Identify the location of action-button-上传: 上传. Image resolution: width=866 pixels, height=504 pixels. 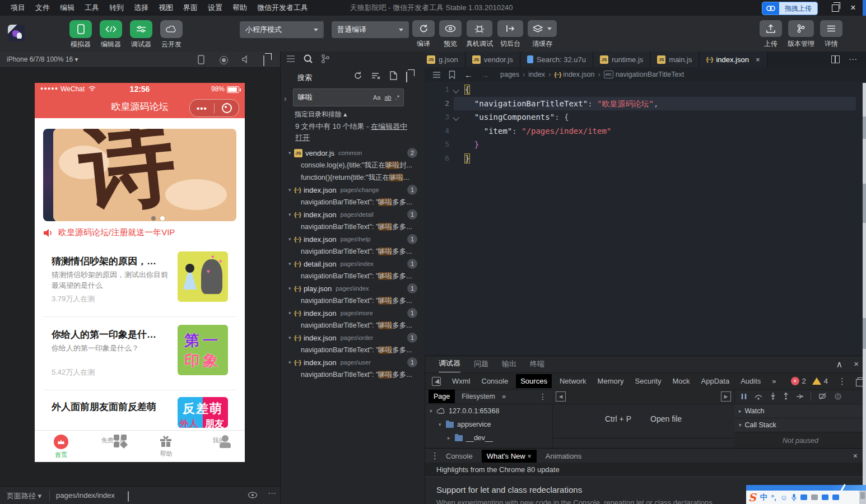
(771, 35).